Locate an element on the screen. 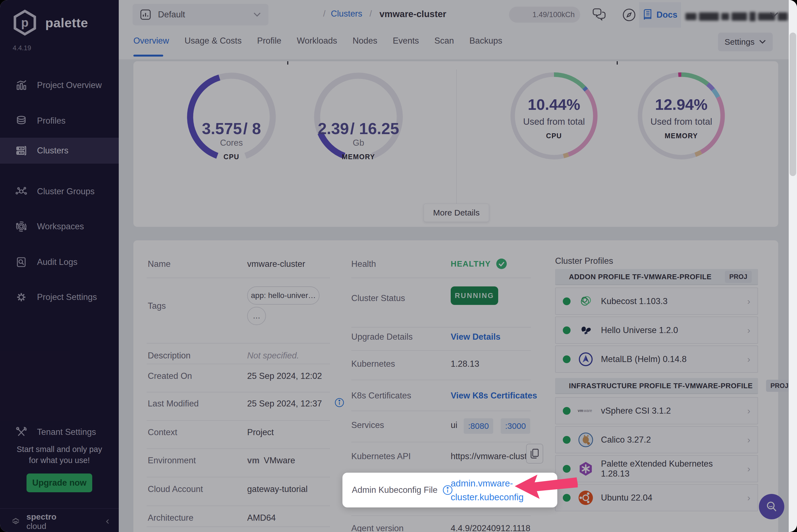 This screenshot has height=532, width=797. tab-usage-costs: Usage & Costs is located at coordinates (213, 41).